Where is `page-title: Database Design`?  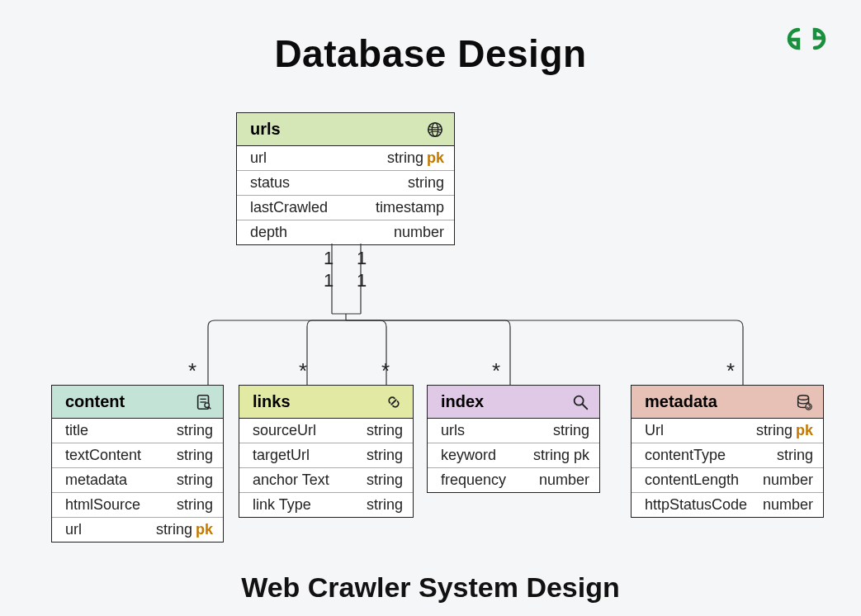
page-title: Database Design is located at coordinates (431, 54).